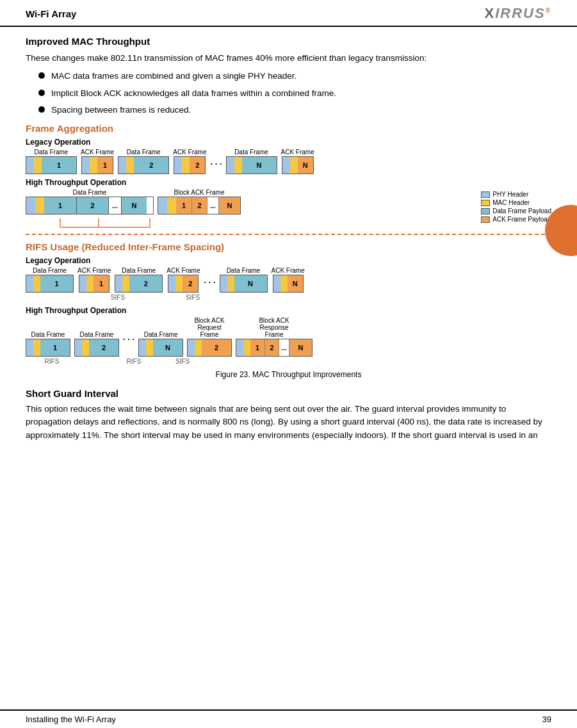 This screenshot has width=577, height=728. What do you see at coordinates (161, 348) in the screenshot?
I see `frame-ht-dn: N` at bounding box center [161, 348].